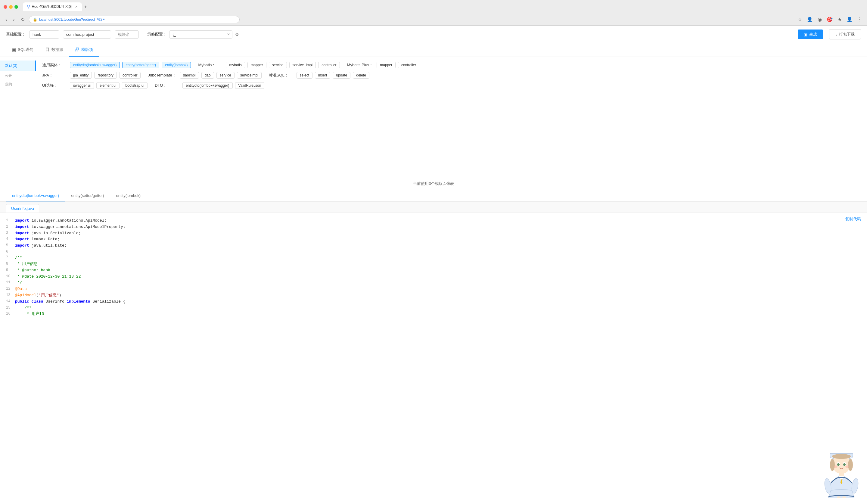  I want to click on file-tab-bar: Userinfo.java, so click(434, 207).